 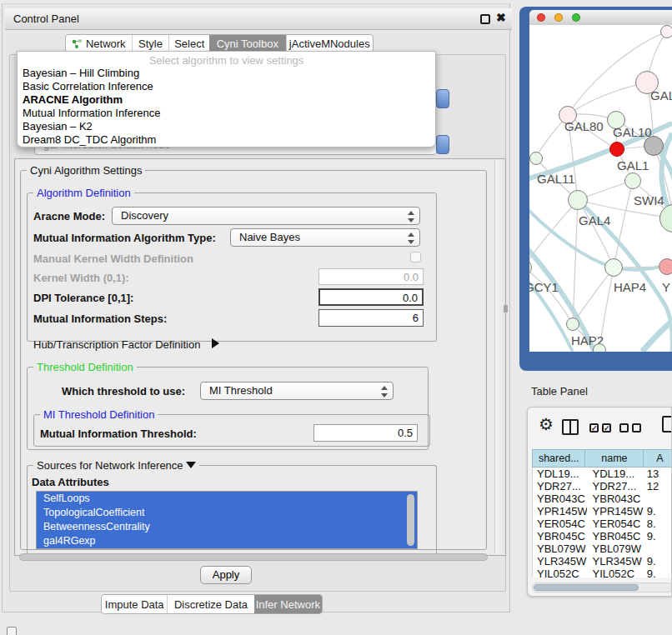 What do you see at coordinates (227, 527) in the screenshot?
I see `attribute-list-item: BetweennessCentrality` at bounding box center [227, 527].